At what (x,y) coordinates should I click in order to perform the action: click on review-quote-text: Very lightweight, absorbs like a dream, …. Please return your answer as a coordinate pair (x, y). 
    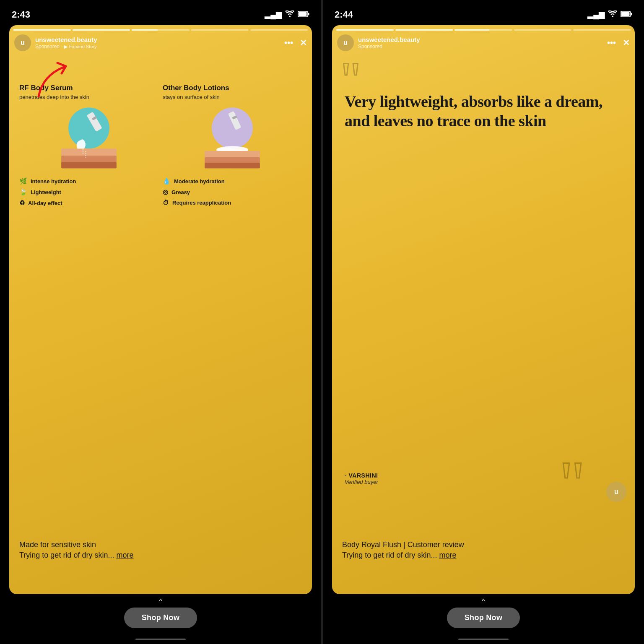
    Looking at the image, I should click on (474, 111).